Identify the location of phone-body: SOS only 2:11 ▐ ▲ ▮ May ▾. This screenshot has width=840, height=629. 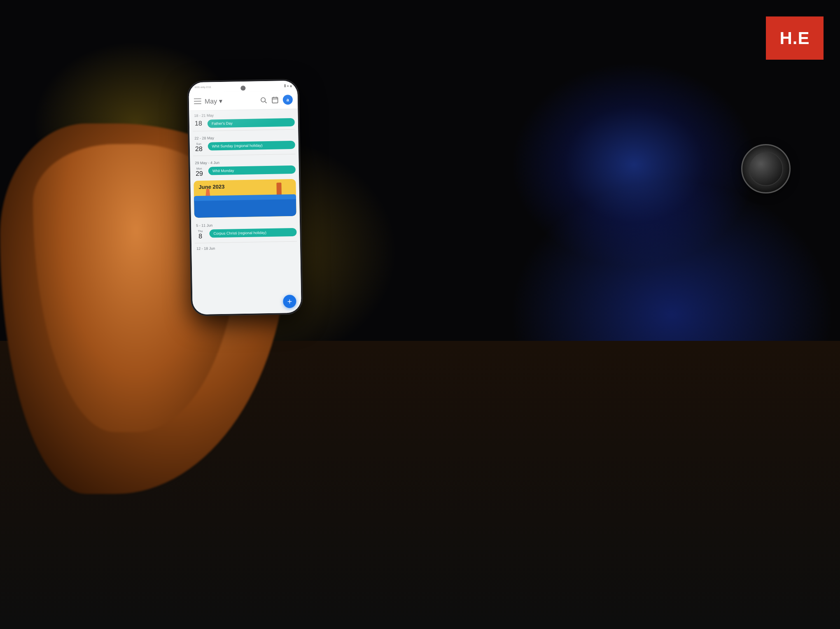
(245, 198).